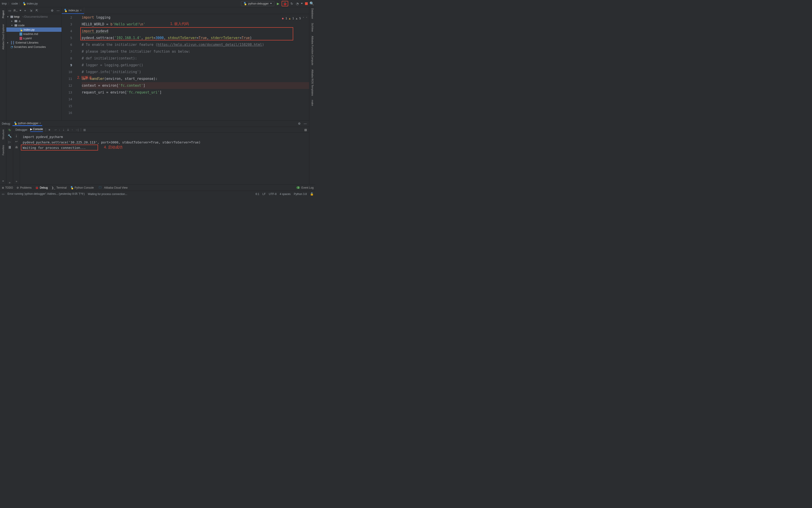  What do you see at coordinates (59, 187) in the screenshot?
I see `terminal-tool: ❯_Terminal` at bounding box center [59, 187].